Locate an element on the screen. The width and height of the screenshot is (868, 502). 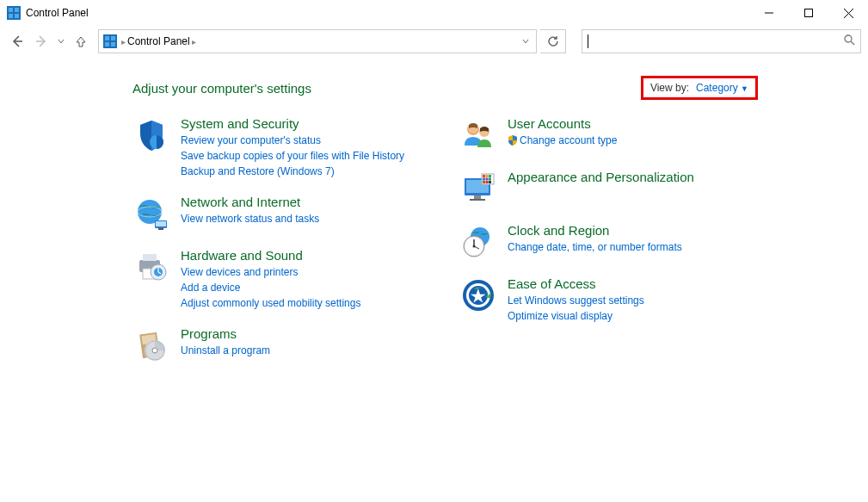
view-by-label: View by: is located at coordinates (669, 88).